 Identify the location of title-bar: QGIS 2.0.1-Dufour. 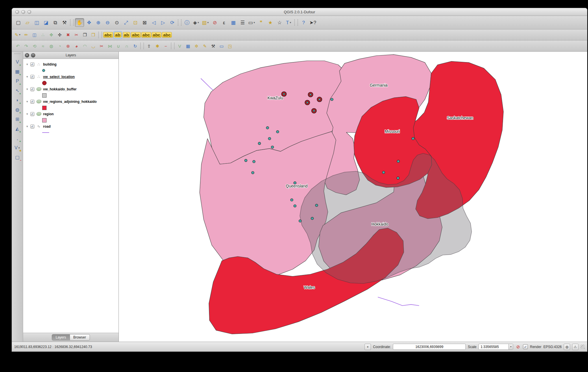
(299, 12).